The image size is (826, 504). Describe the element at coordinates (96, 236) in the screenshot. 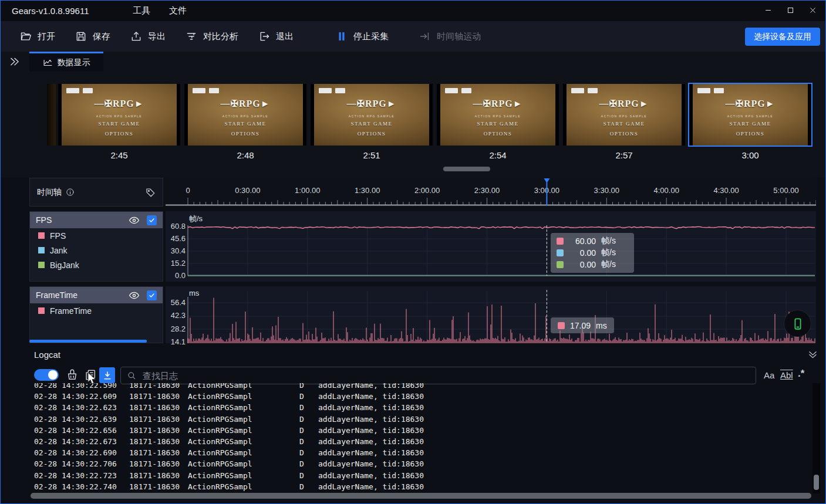

I see `legend-item: FPS` at that location.